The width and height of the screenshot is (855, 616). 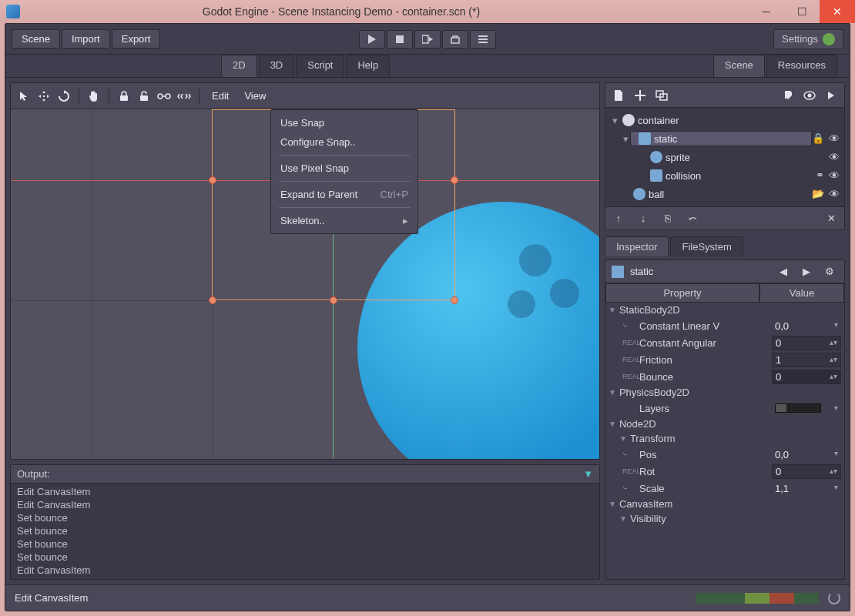 I want to click on tab-scene: Scene, so click(x=739, y=66).